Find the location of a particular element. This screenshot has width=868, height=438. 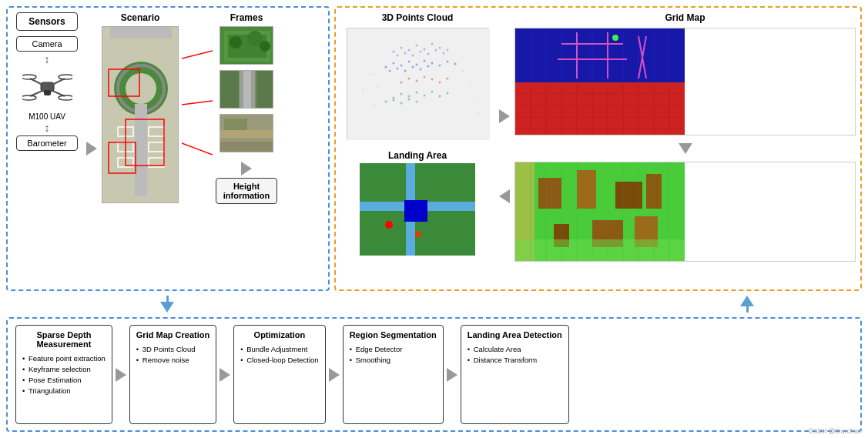

points-cloud-svg is located at coordinates (419, 85).